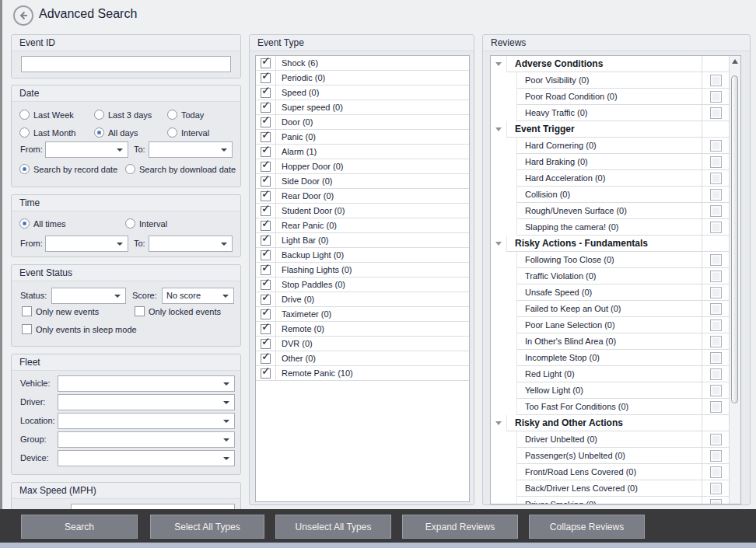 Image resolution: width=756 pixels, height=548 pixels. Describe the element at coordinates (610, 64) in the screenshot. I see `review-group-row: Adverse Conditions` at that location.